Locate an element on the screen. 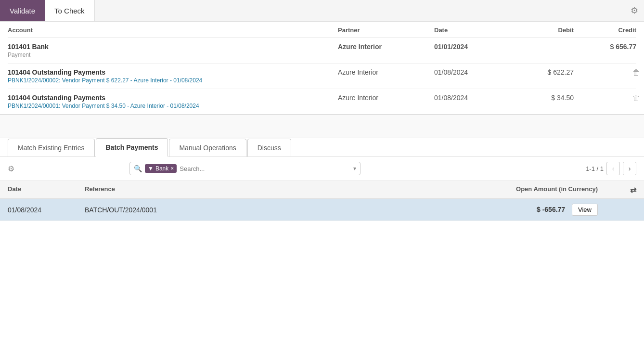 The width and height of the screenshot is (644, 364). search-dropdown-icon: ▾ is located at coordinates (355, 169).